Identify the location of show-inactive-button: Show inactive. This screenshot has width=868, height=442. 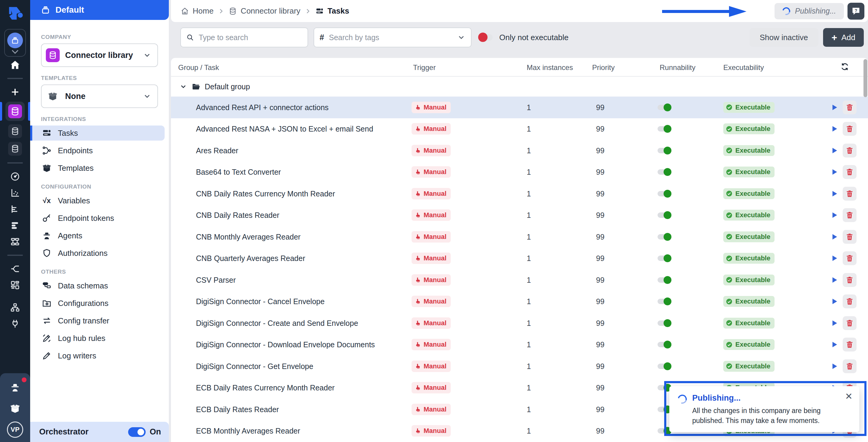
(784, 37).